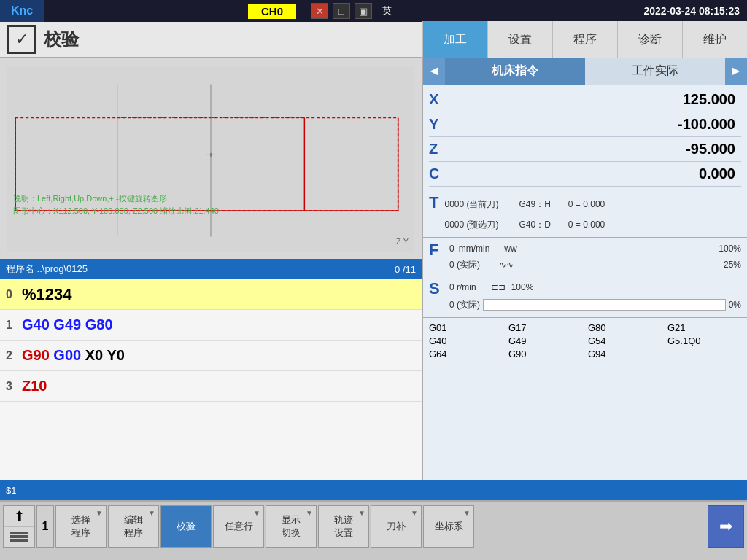  I want to click on logo-text: Knc, so click(22, 11).